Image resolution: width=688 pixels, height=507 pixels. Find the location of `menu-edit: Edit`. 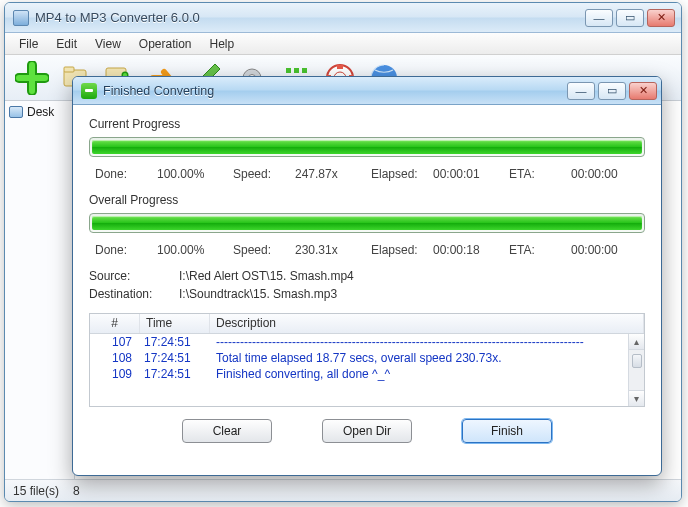

menu-edit: Edit is located at coordinates (66, 44).